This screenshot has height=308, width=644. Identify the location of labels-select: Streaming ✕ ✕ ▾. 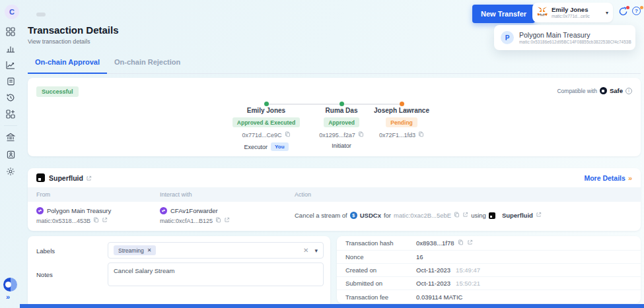
(215, 251).